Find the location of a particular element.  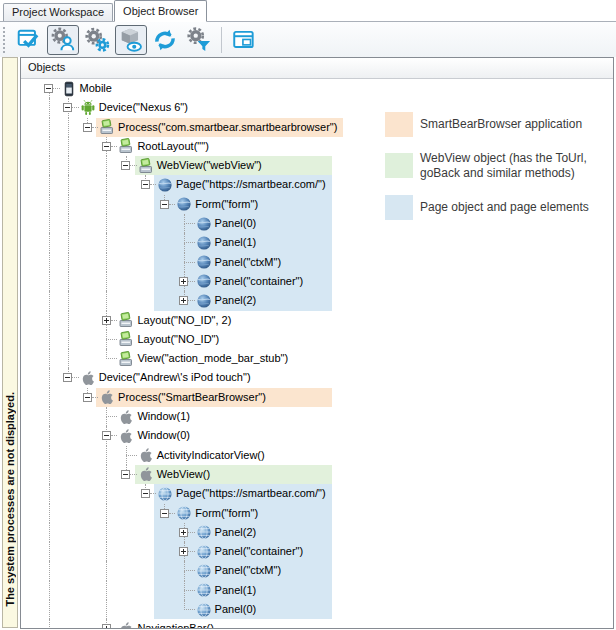

tree-node: NavigationBar() is located at coordinates (317, 624).